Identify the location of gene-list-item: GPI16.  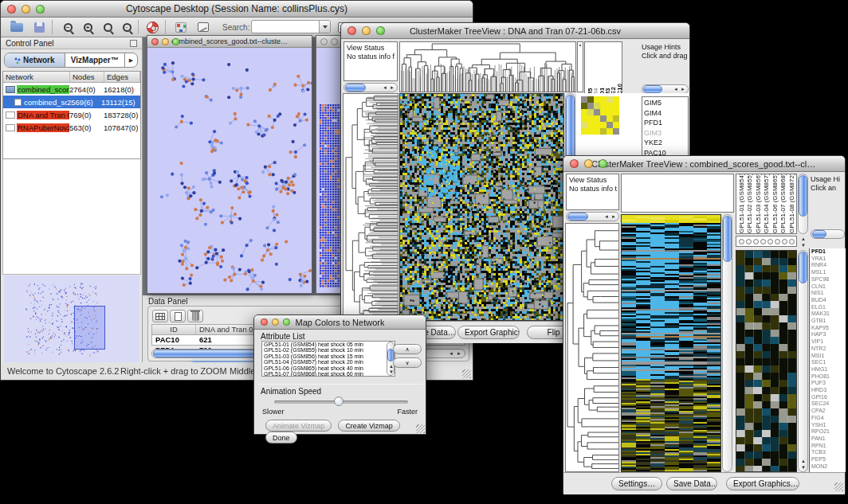
(827, 398).